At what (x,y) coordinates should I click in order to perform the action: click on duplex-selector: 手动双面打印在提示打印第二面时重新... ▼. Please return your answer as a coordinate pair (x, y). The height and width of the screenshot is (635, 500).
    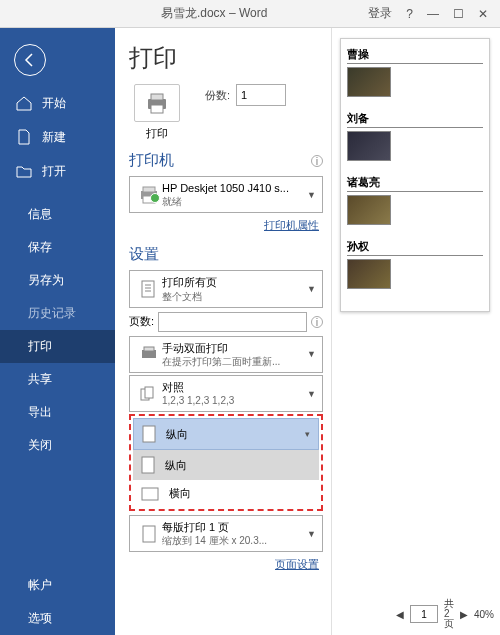
    Looking at the image, I should click on (226, 354).